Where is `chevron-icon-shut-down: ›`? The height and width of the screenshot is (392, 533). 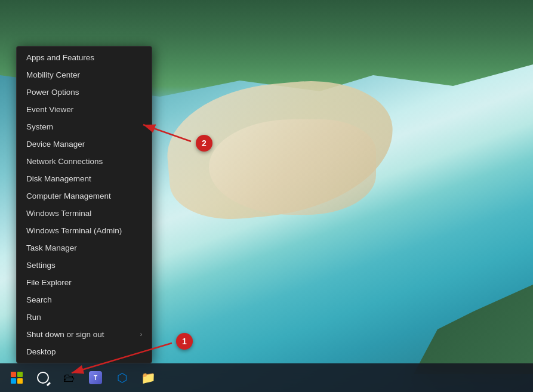
chevron-icon-shut-down: › is located at coordinates (141, 334).